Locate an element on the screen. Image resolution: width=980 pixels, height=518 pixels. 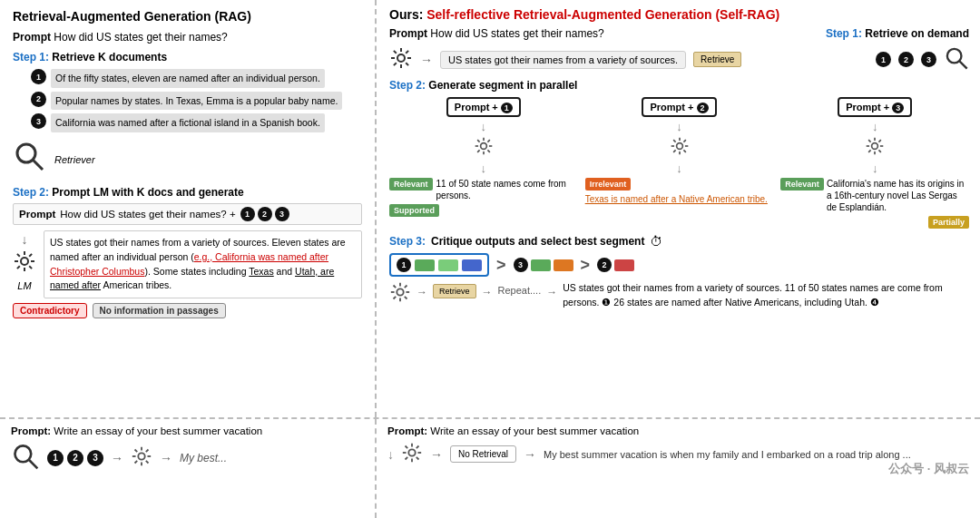
search-icon-bottom-left is located at coordinates (25, 457).